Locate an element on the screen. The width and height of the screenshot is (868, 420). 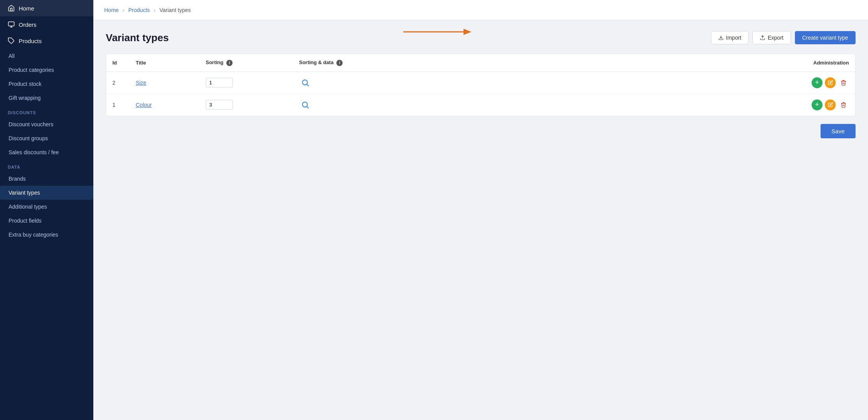
sidebar-item-product-fields: Product fields is located at coordinates (47, 221).